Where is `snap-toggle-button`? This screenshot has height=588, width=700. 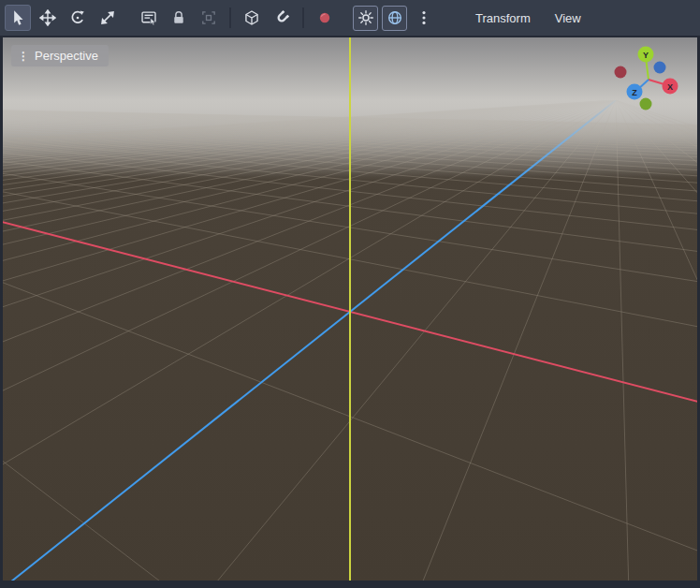 snap-toggle-button is located at coordinates (282, 18).